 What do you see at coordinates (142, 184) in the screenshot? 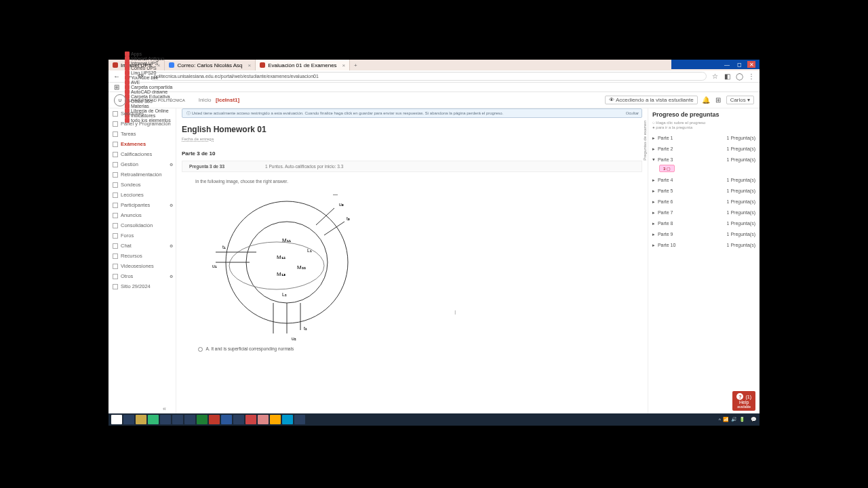
I see `sidebar-item-sondeos: Sondeos` at bounding box center [142, 184].